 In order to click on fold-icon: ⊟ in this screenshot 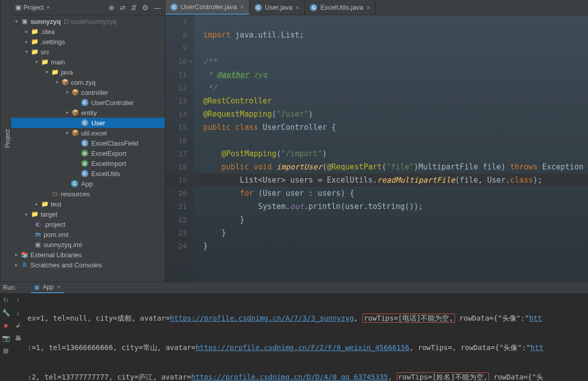, I will do `click(190, 61)`.